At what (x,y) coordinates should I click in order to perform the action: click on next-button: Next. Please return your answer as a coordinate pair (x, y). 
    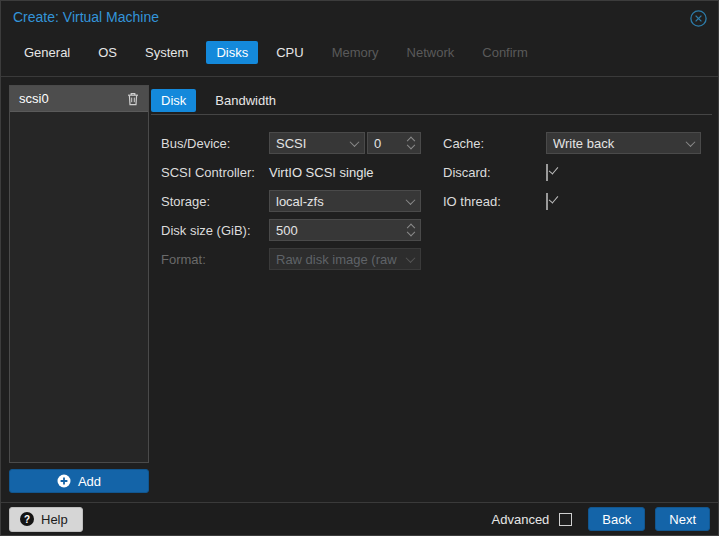
    Looking at the image, I should click on (682, 519).